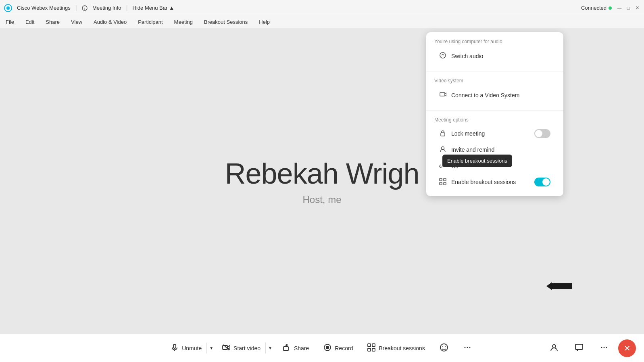 The image size is (644, 362). What do you see at coordinates (183, 22) in the screenshot?
I see `menu-meeting: Meeting` at bounding box center [183, 22].